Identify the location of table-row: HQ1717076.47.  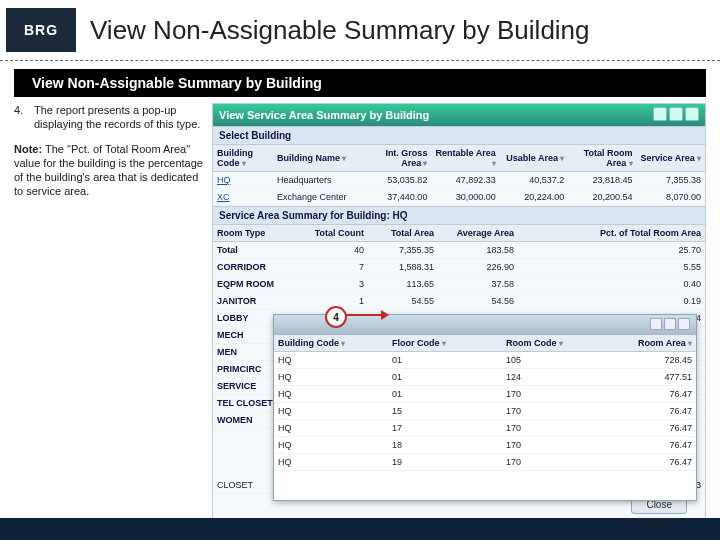
(485, 428).